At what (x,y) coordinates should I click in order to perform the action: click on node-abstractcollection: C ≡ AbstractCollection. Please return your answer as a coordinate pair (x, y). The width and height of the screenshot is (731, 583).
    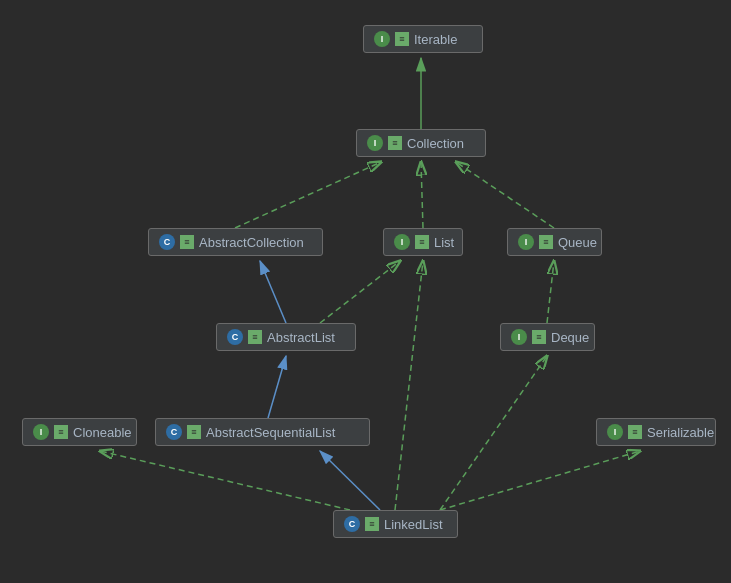
    Looking at the image, I should click on (236, 242).